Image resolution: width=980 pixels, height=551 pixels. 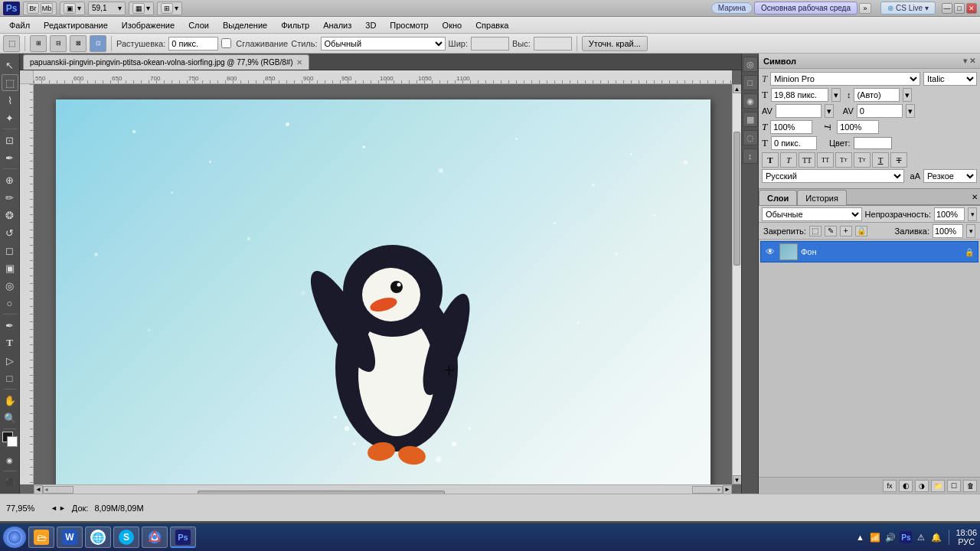 I want to click on fmt-strikethrough: T, so click(x=899, y=160).